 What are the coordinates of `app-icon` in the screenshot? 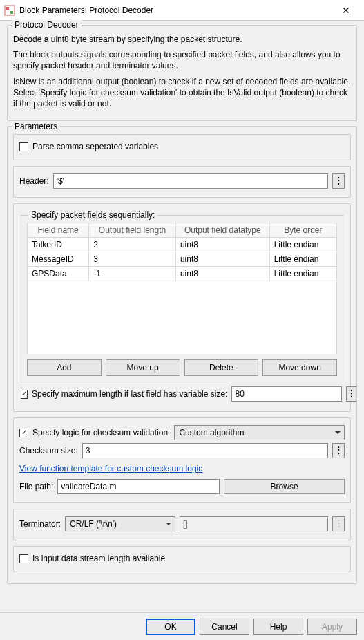 It's located at (10, 10).